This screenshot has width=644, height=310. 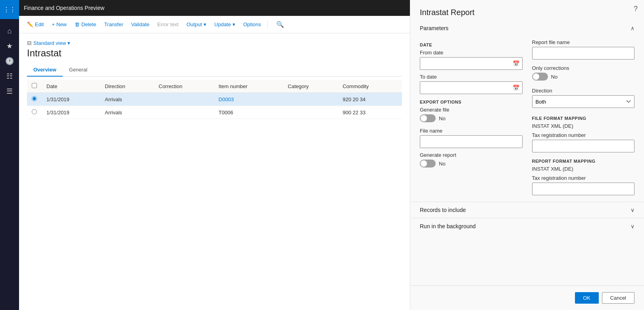 What do you see at coordinates (77, 25) in the screenshot?
I see `delete-icon: 🗑` at bounding box center [77, 25].